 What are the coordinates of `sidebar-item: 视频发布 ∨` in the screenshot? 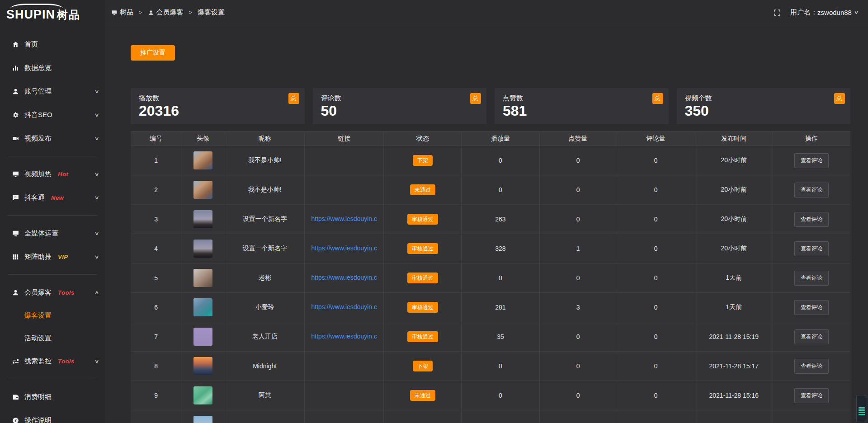 It's located at (52, 138).